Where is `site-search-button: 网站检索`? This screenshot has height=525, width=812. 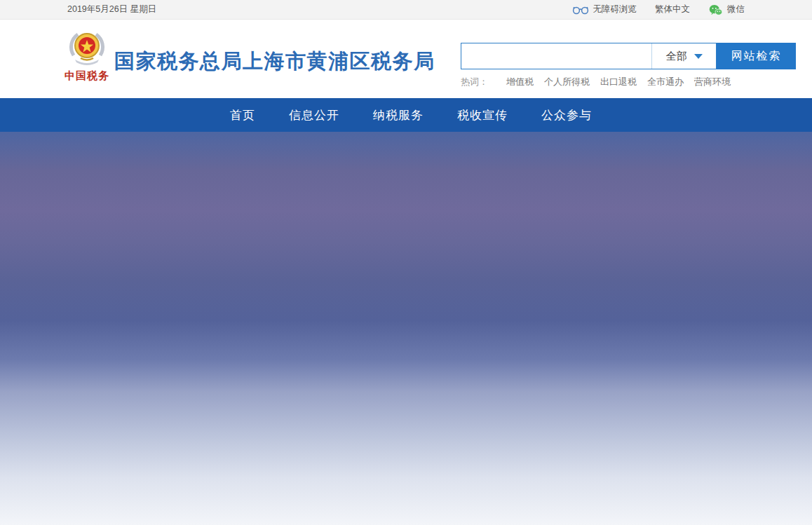 site-search-button: 网站检索 is located at coordinates (756, 56).